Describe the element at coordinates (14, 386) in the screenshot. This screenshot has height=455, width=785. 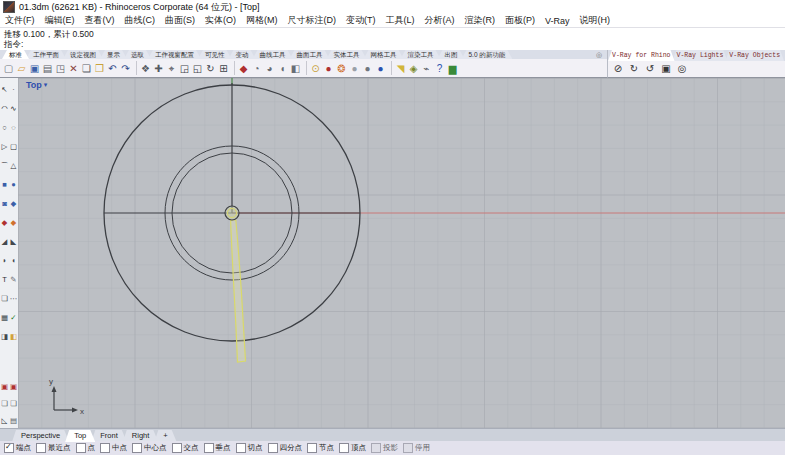
I see `render-region-icon: ▣` at that location.